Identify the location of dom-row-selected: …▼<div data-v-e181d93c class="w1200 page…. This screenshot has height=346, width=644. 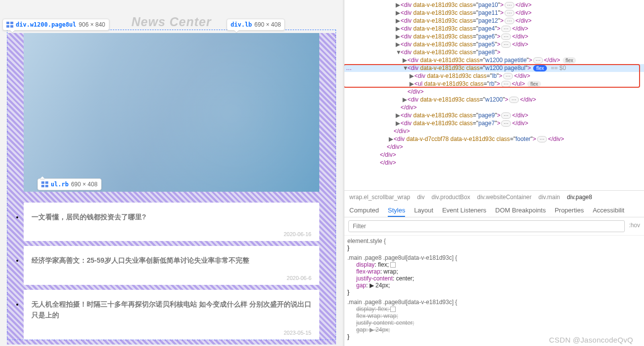
(494, 68).